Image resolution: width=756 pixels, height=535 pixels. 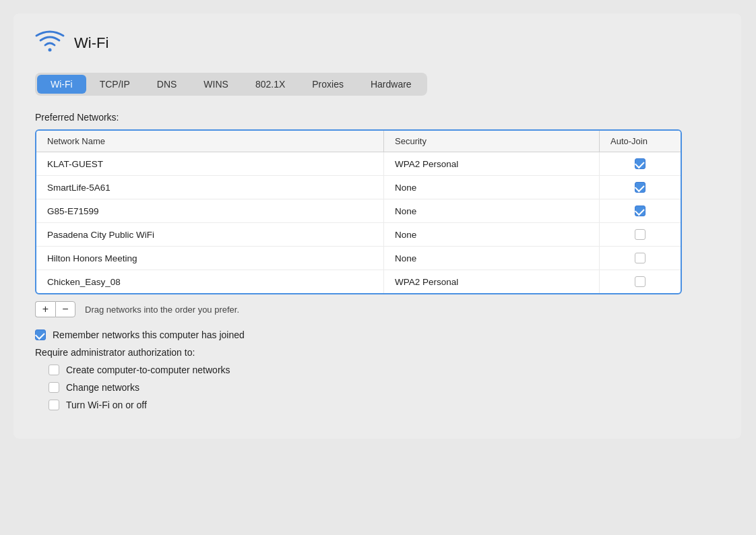 What do you see at coordinates (358, 187) in the screenshot?
I see `table-row: SmartLife-5A61None` at bounding box center [358, 187].